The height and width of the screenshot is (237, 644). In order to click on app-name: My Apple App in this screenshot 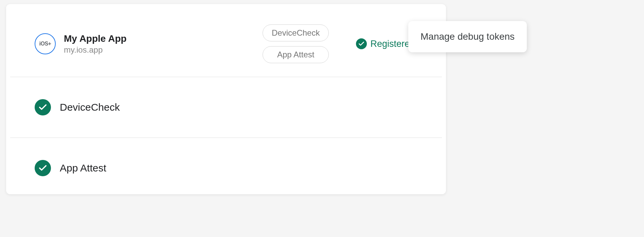, I will do `click(95, 39)`.